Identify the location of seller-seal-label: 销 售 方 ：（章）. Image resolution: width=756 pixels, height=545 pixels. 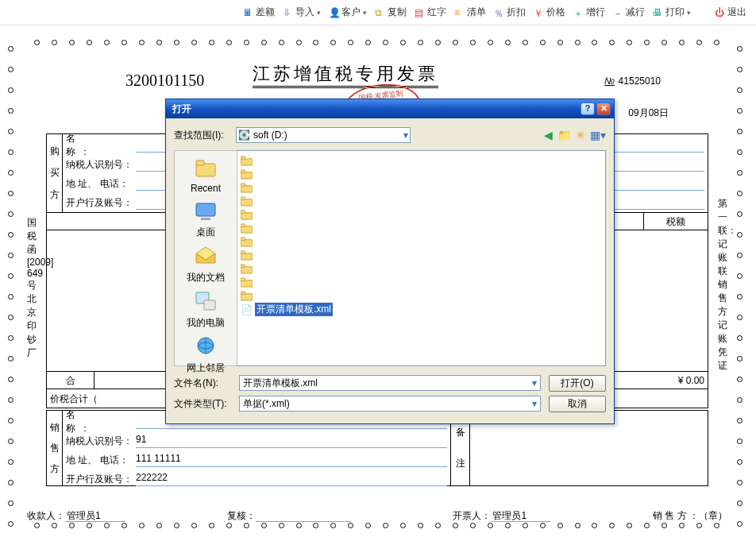
(690, 516).